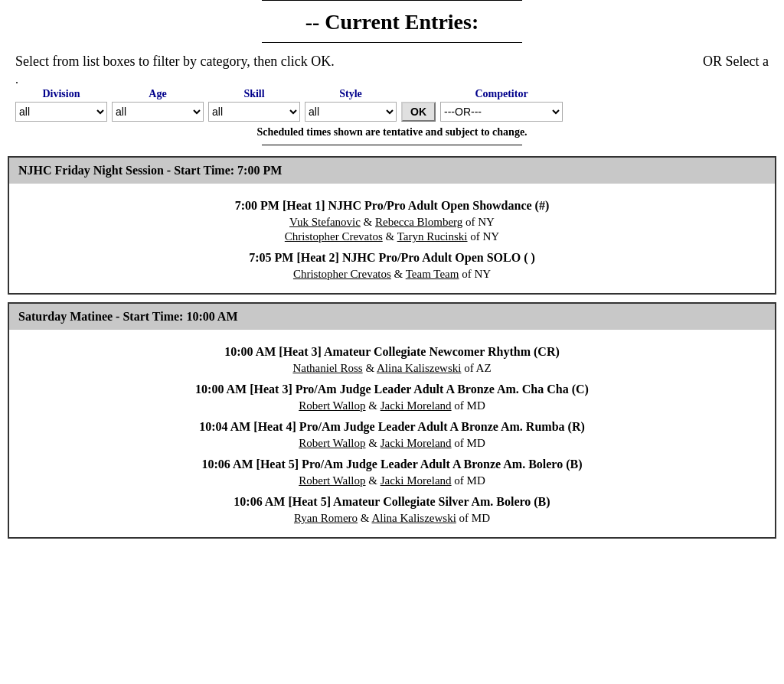  I want to click on filter-row: Division all Age all Skill all Style all, so click(392, 105).